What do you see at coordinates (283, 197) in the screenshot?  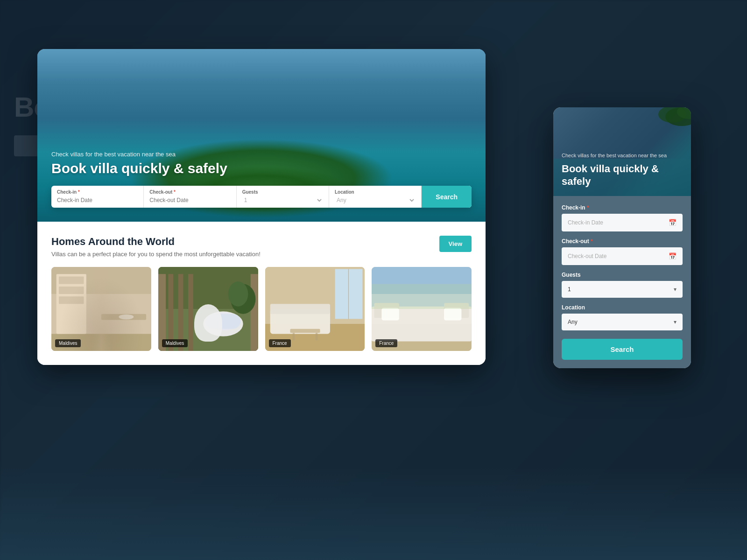 I see `guests-field: Guests 1 2 3 4` at bounding box center [283, 197].